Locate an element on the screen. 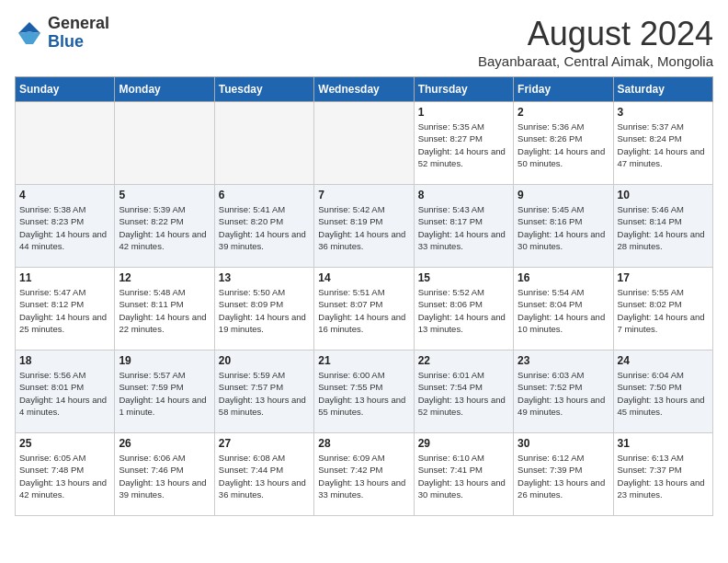 Image resolution: width=728 pixels, height=563 pixels. day-number: 7 is located at coordinates (364, 195).